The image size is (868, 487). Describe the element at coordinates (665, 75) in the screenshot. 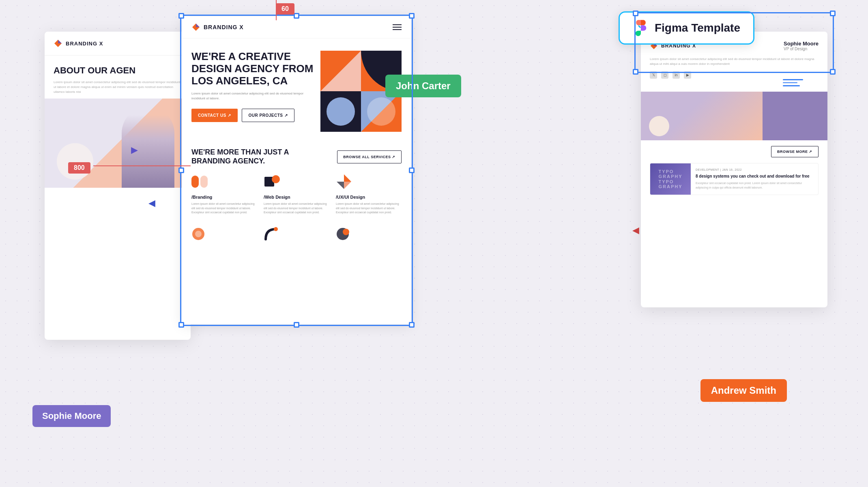

I see `instagram-icon: ◻` at that location.